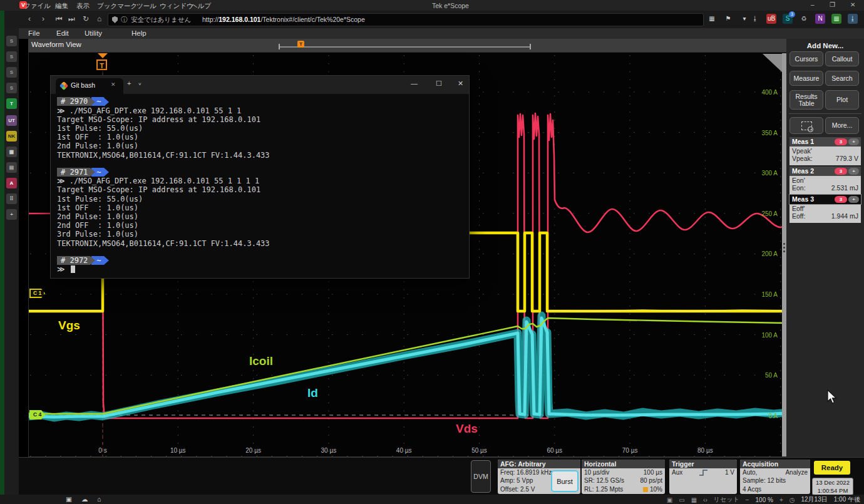 The height and width of the screenshot is (504, 864). What do you see at coordinates (481, 476) in the screenshot?
I see `dvm-button: DVM` at bounding box center [481, 476].